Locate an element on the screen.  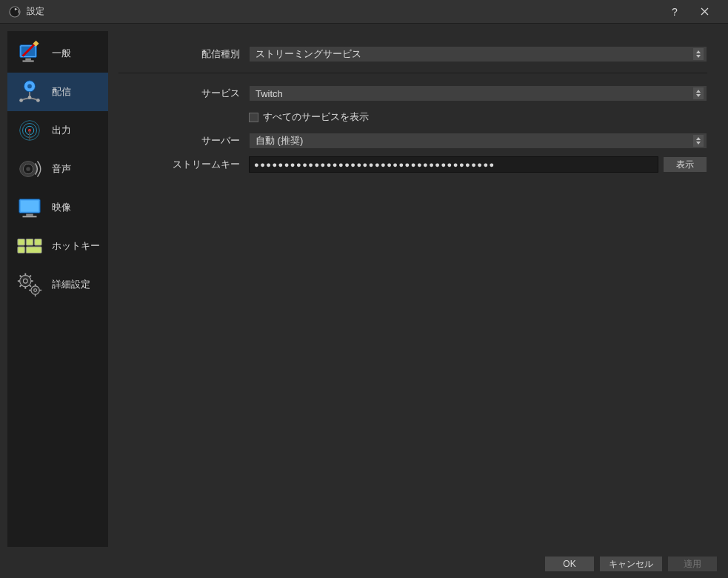
section-divider is located at coordinates (413, 73).